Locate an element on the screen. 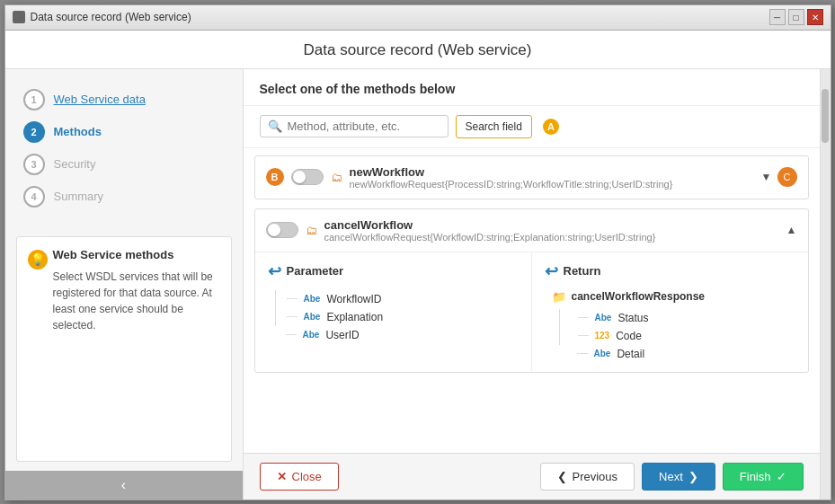 Image resolution: width=835 pixels, height=504 pixels. param-type-2: Abe is located at coordinates (313, 316).